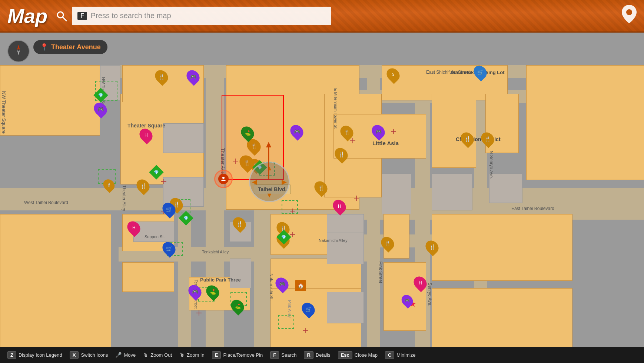  Describe the element at coordinates (146, 355) in the screenshot. I see `zoom-out-icon: 🖱` at that location.